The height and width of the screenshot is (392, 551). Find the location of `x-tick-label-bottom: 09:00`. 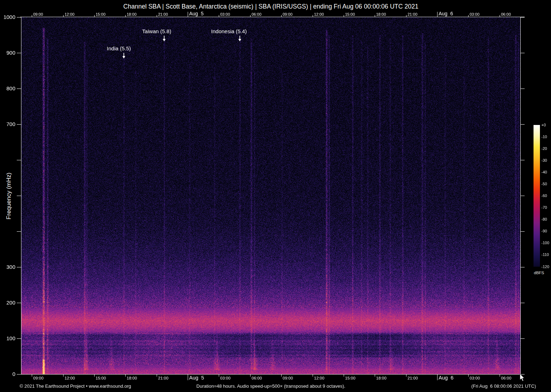

x-tick-label-bottom: 09:00 is located at coordinates (288, 378).